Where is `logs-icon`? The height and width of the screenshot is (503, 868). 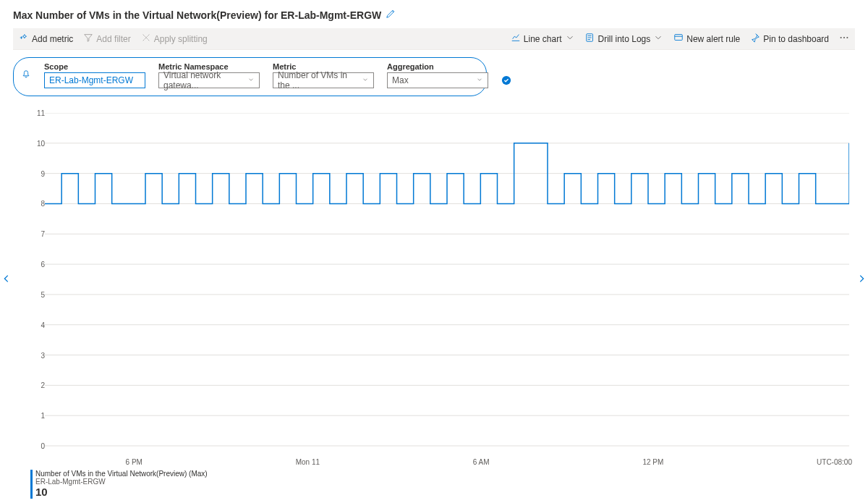 logs-icon is located at coordinates (590, 39).